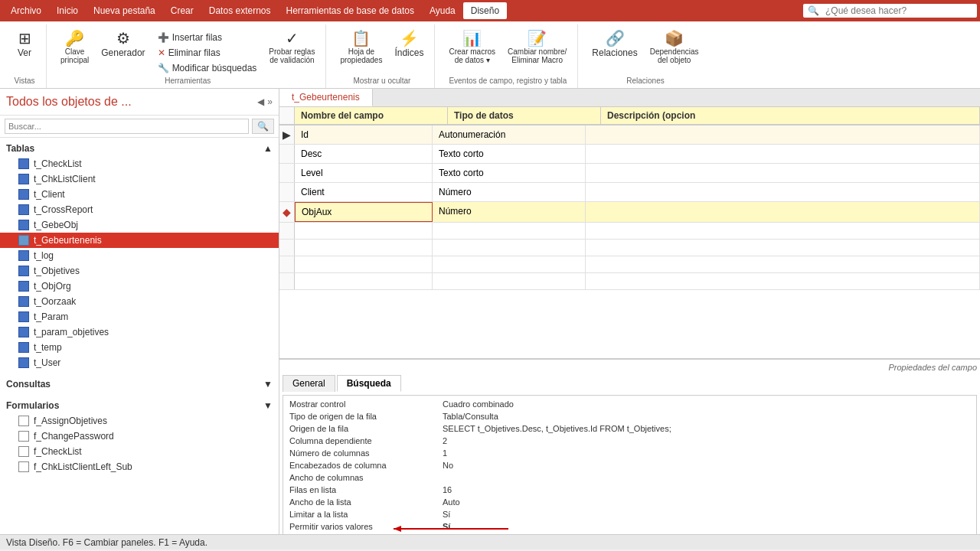  I want to click on row-name-client: Client, so click(364, 192).